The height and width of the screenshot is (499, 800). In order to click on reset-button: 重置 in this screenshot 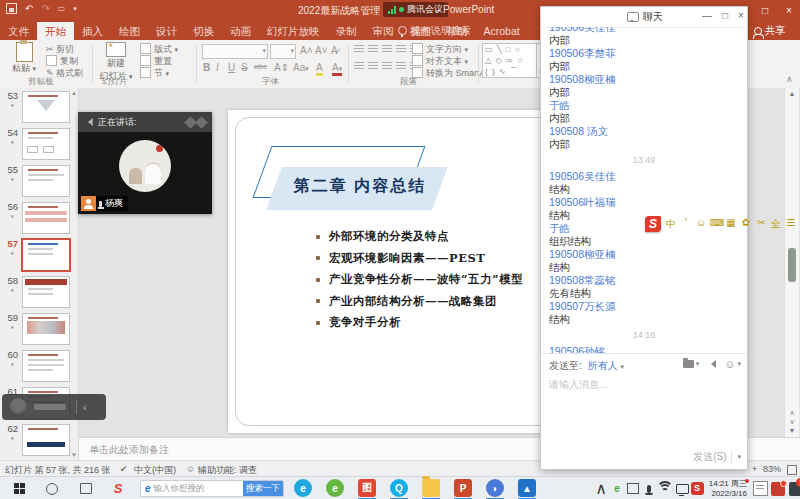, I will do `click(156, 61)`.